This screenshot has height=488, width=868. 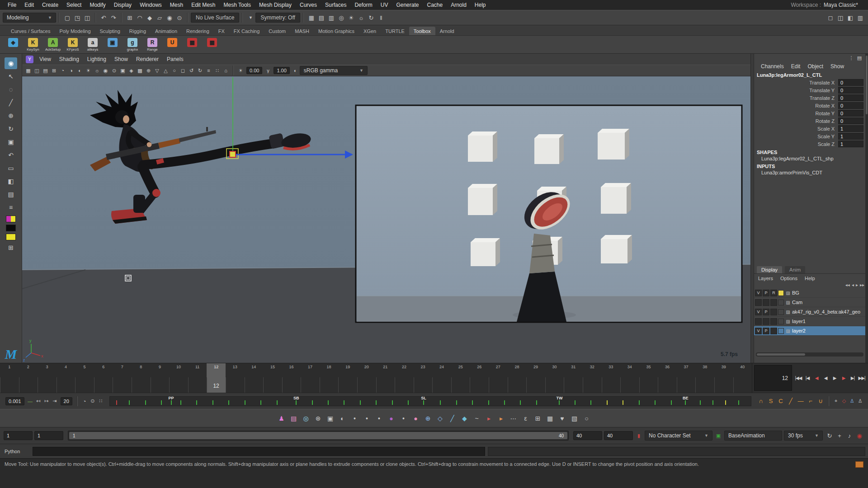 I want to click on panel-menu-icon: ▤, so click(x=859, y=58).